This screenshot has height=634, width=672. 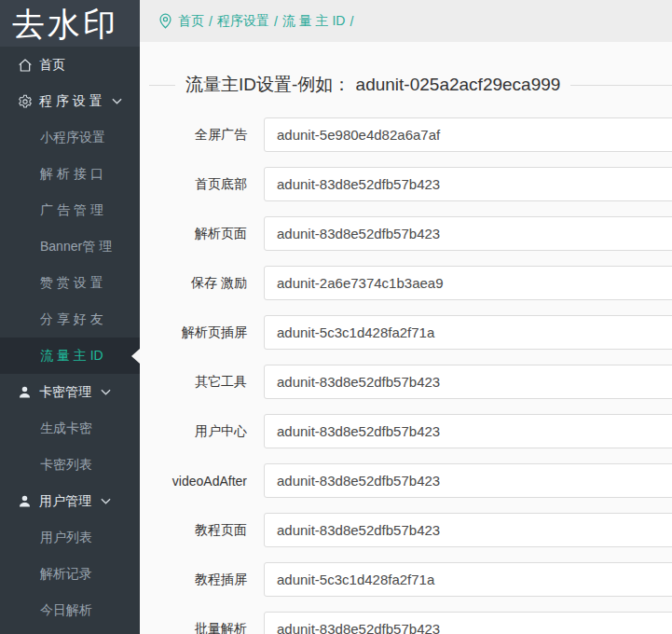 I want to click on sidebar-item-label: 生成卡密, so click(x=66, y=429).